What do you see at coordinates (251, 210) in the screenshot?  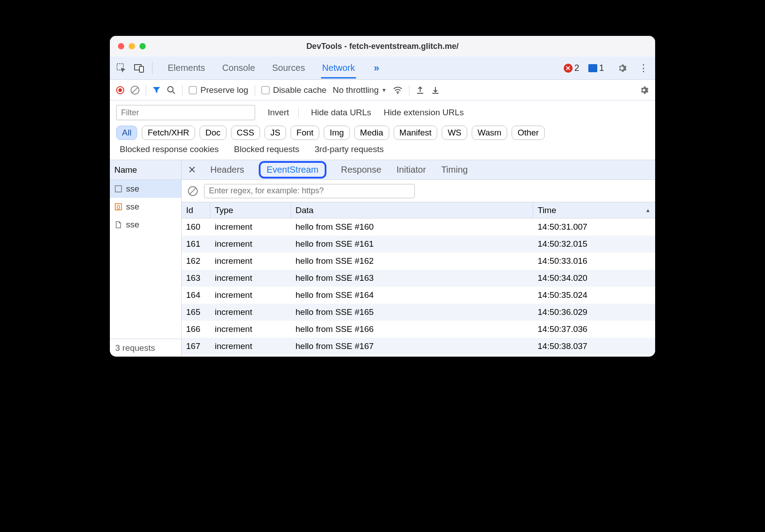 I see `col-type: Type` at bounding box center [251, 210].